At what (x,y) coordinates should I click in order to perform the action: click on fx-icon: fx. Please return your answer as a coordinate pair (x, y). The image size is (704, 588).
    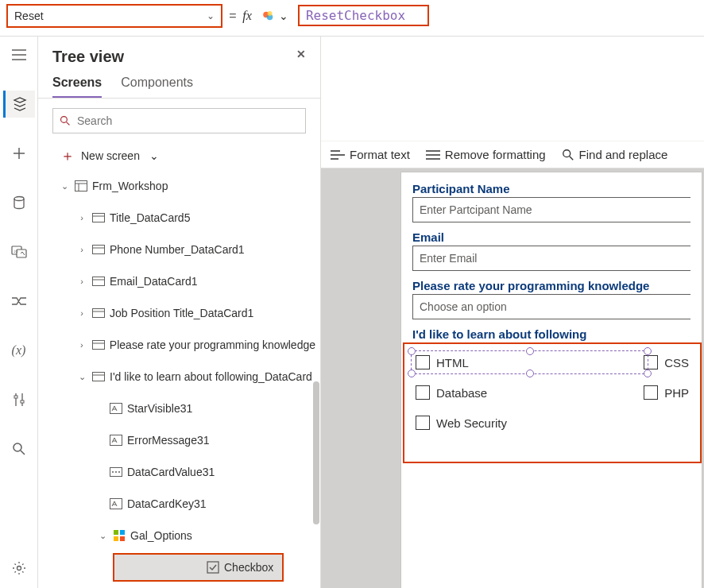
    Looking at the image, I should click on (247, 16).